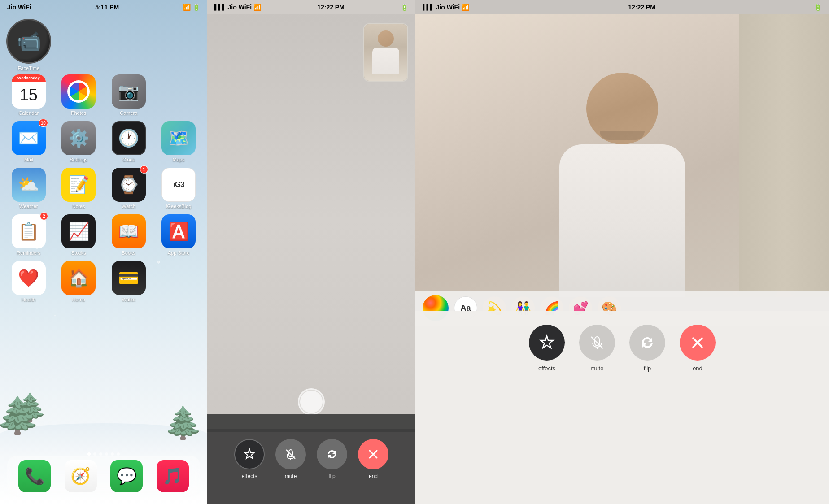  I want to click on carrier-label: Jio WiFi, so click(19, 7).